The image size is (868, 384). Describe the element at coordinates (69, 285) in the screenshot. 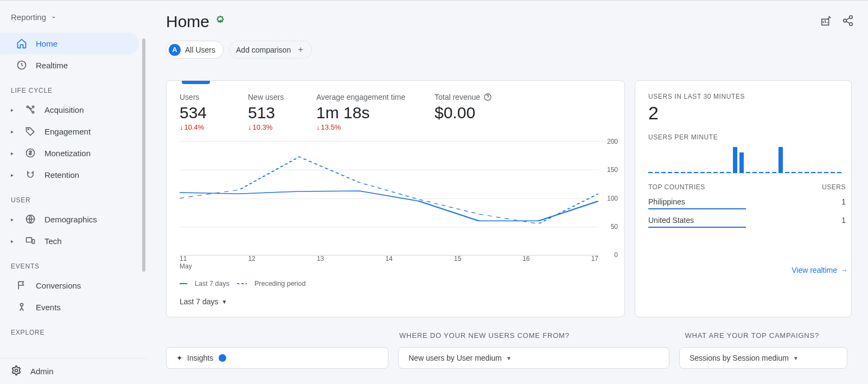

I see `sidebar-item-conversions: Conversions` at that location.